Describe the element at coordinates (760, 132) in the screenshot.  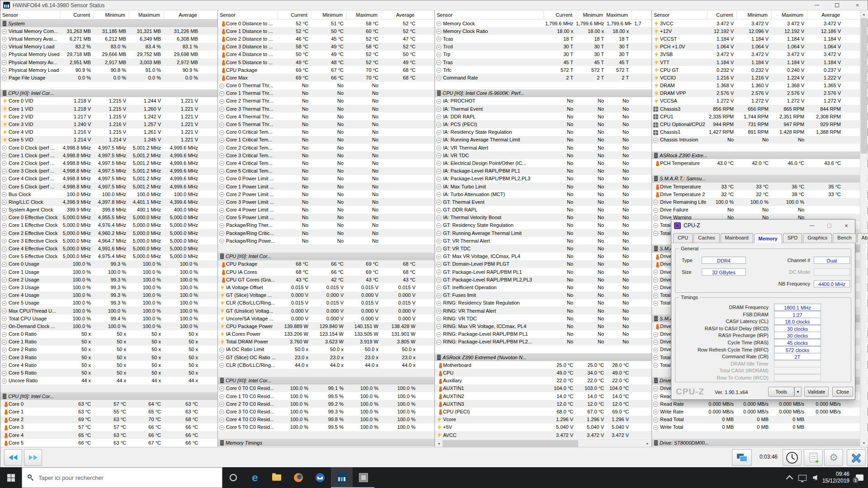
I see `sensor-row: Chassis11,427 RPM891 RPM1,428 RPM1,388 R…` at that location.